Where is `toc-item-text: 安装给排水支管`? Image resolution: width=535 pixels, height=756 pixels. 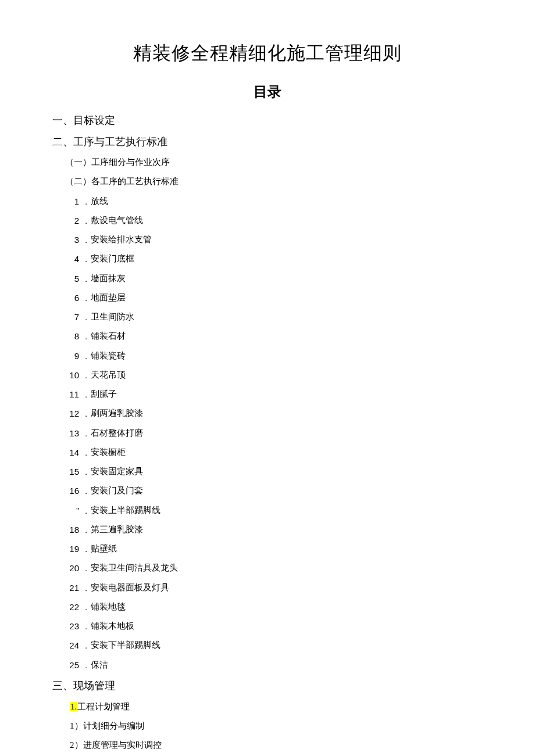
toc-item-text: 安装给排水支管 is located at coordinates (121, 239).